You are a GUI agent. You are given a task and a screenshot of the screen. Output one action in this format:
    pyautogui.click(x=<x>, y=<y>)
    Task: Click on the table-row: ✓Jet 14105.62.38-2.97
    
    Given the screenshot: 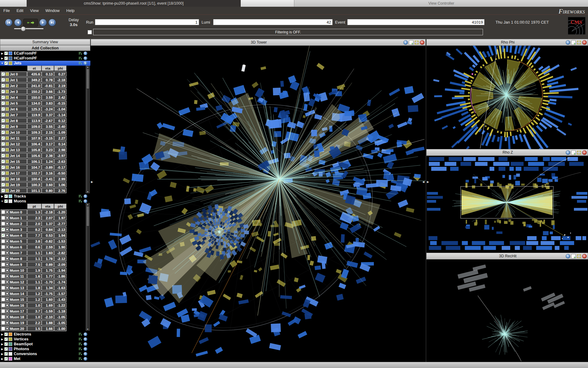 What is the action you would take?
    pyautogui.click(x=45, y=156)
    